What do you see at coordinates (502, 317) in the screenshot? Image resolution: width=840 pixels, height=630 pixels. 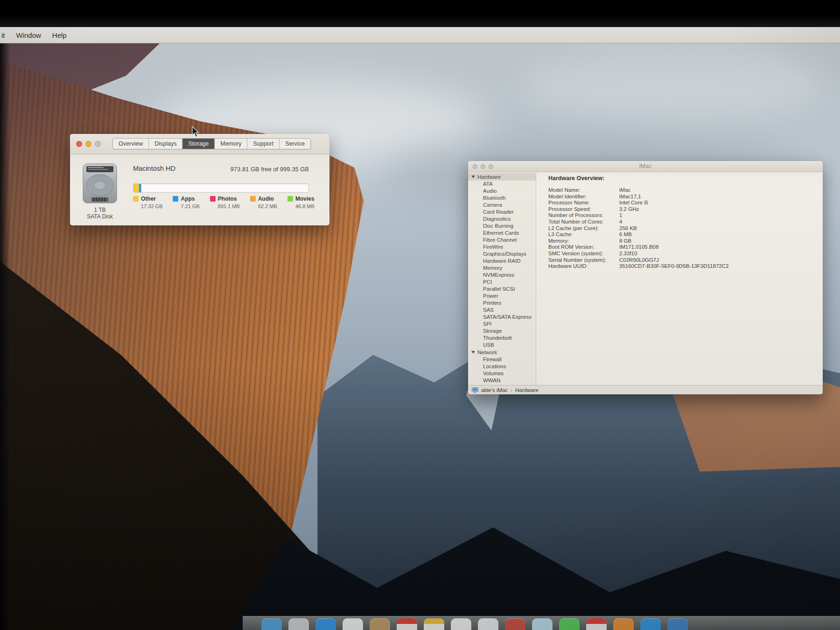 I see `sysinfo-sidebar-item: SATA/SATA Express` at bounding box center [502, 317].